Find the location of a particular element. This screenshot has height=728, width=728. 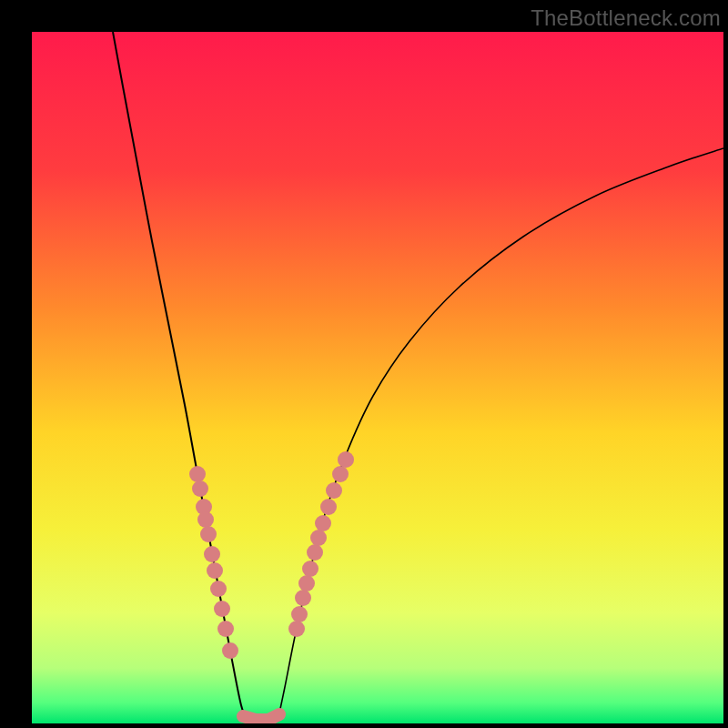

bottom-lump is located at coordinates (261, 717).